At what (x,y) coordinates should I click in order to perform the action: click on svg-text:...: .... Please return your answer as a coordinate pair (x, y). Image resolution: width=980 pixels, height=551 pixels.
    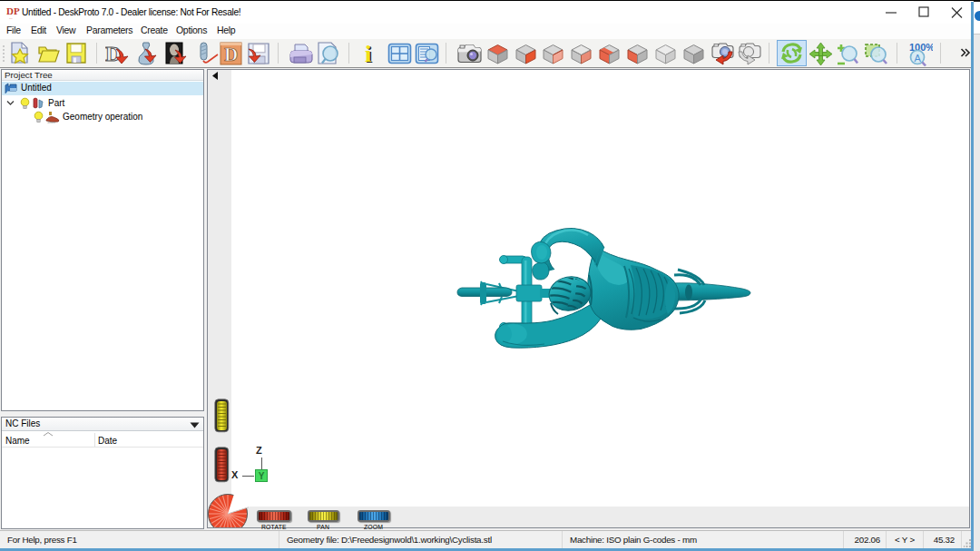
    Looking at the image, I should click on (11, 18).